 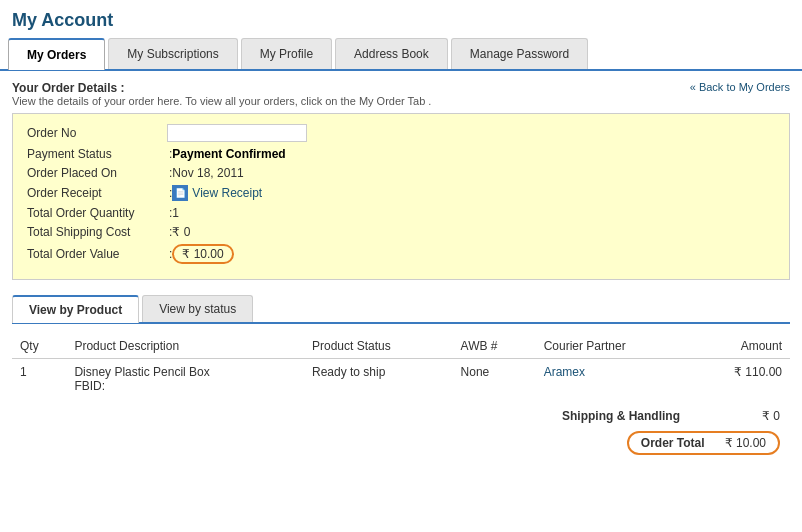 I want to click on row-product-desc: Disney Plastic Pencil Box FBID:, so click(x=185, y=380).